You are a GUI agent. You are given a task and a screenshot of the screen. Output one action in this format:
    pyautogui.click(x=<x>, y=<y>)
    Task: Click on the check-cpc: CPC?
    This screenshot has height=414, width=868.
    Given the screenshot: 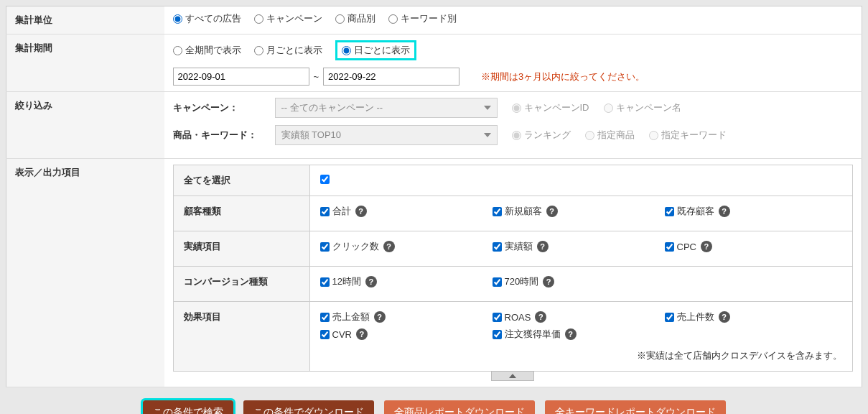 What is the action you would take?
    pyautogui.click(x=751, y=247)
    